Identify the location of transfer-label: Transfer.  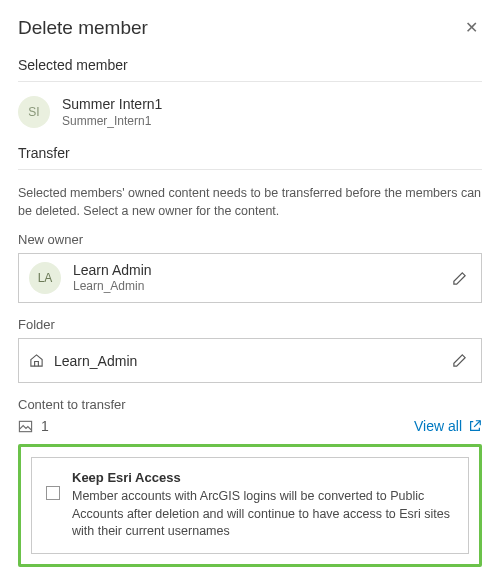
(250, 153).